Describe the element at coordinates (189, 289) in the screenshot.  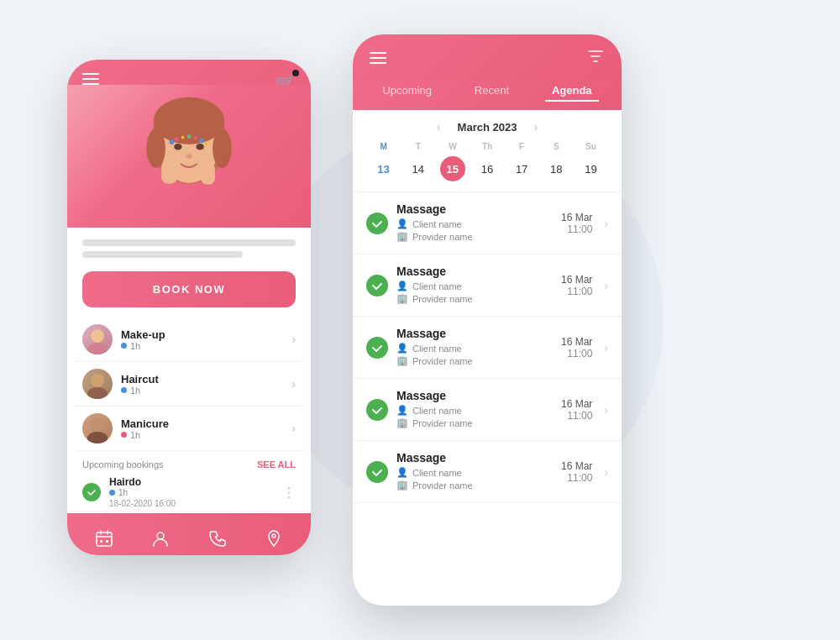
I see `book-now-button: BOOK NOW` at that location.